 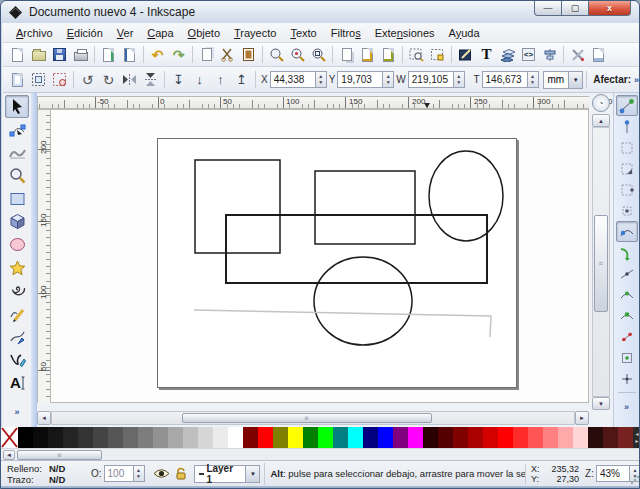 I want to click on lock-ratio-icon, so click(x=468, y=80).